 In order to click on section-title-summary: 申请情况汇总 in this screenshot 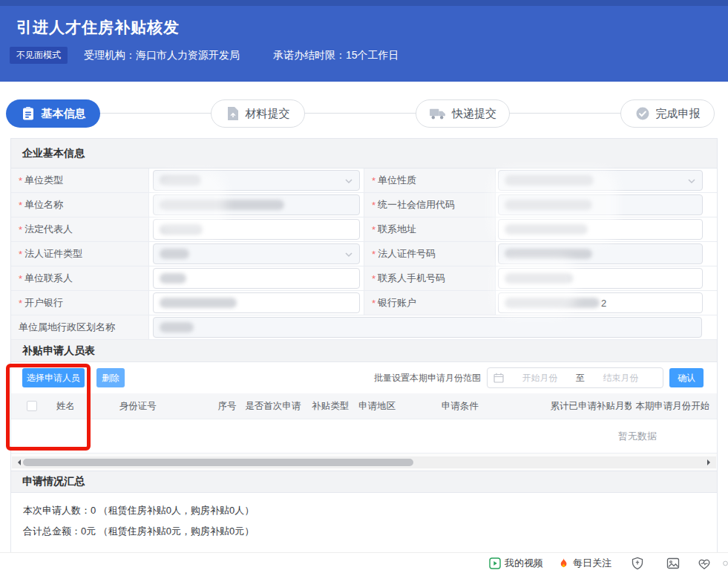, I will do `click(364, 482)`.